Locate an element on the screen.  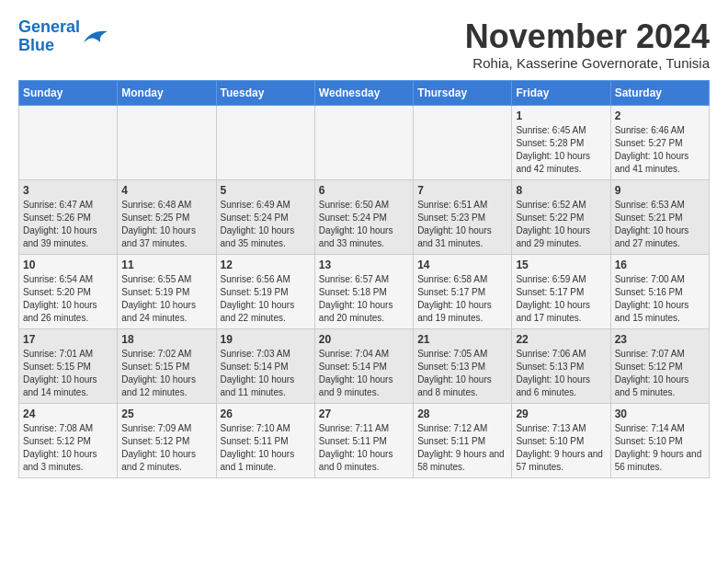
day-header-wednesday: Wednesday is located at coordinates (364, 92).